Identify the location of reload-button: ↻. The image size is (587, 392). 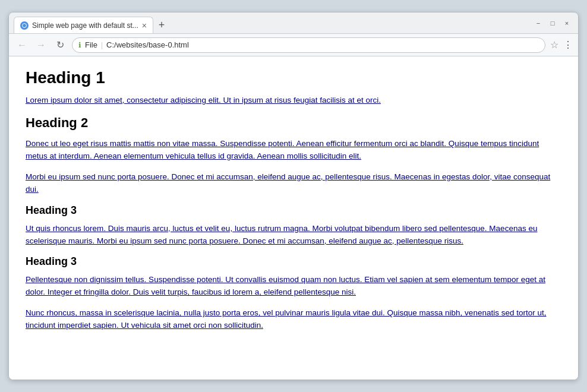
(60, 45).